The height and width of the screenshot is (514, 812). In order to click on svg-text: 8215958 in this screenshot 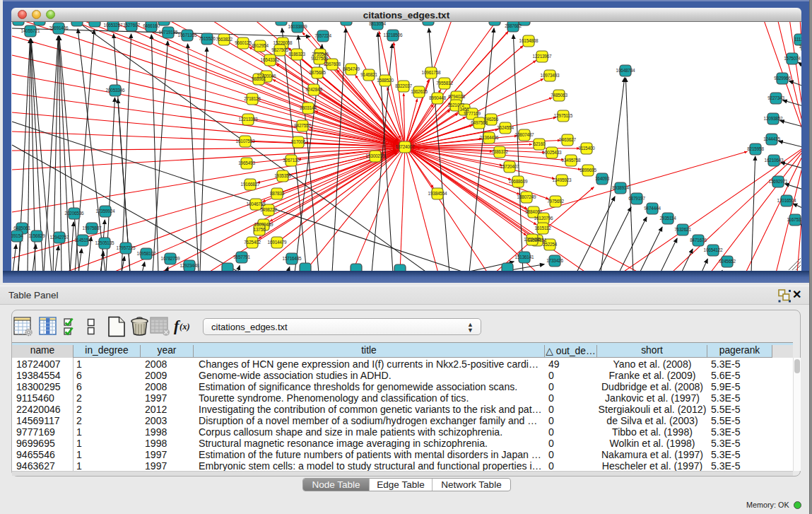, I will do `click(755, 148)`.